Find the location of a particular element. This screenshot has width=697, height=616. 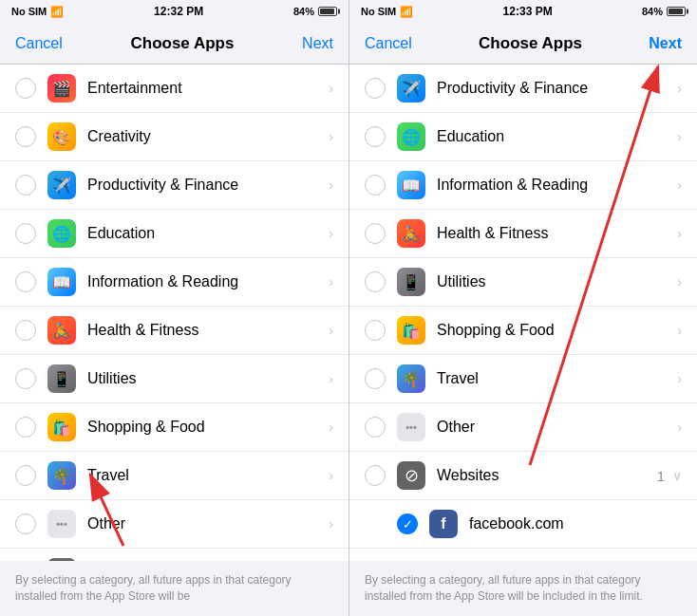

chevron-reading-right: › is located at coordinates (680, 185).